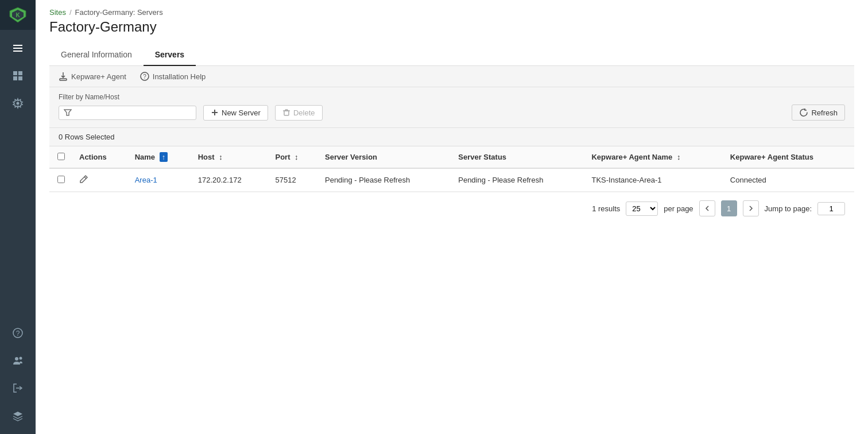 This screenshot has width=868, height=434. I want to click on chevron-right-icon, so click(751, 208).